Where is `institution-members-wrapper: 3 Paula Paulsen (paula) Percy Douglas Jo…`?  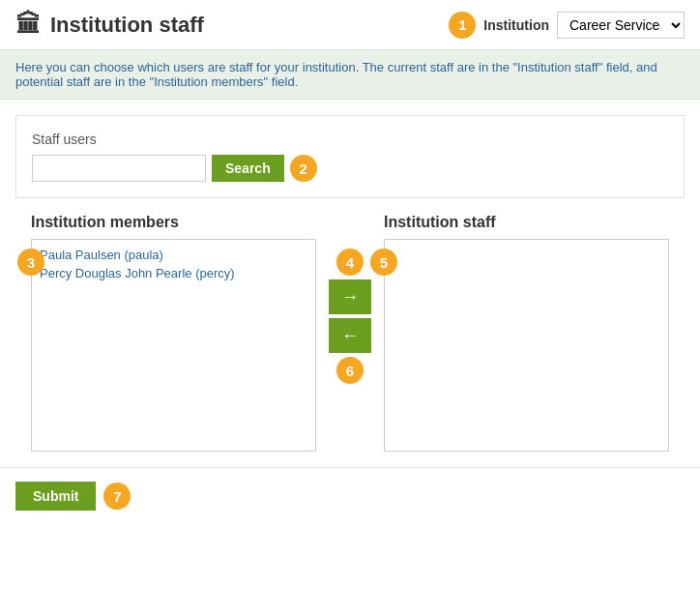
institution-members-wrapper: 3 Paula Paulsen (paula) Percy Douglas Jo… is located at coordinates (174, 345).